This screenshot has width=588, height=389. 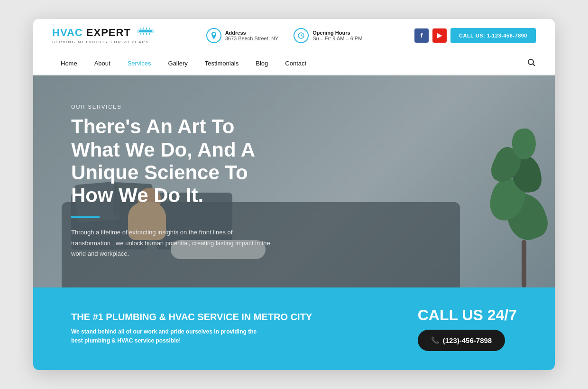 I want to click on logo-title: HVAC EXPERT, so click(x=103, y=33).